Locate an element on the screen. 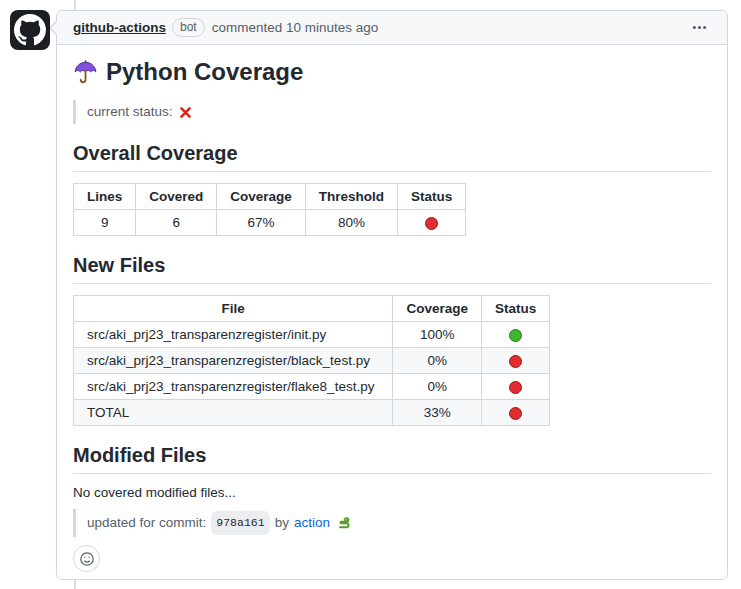 This screenshot has height=589, width=741. total-label: TOTAL is located at coordinates (234, 413).